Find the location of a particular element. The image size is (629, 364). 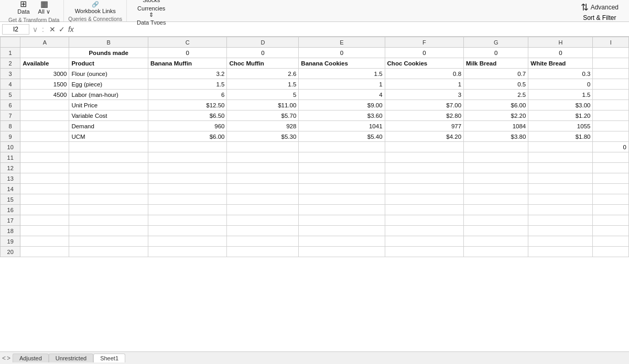

spreadsheet-cell: 1 is located at coordinates (342, 84).